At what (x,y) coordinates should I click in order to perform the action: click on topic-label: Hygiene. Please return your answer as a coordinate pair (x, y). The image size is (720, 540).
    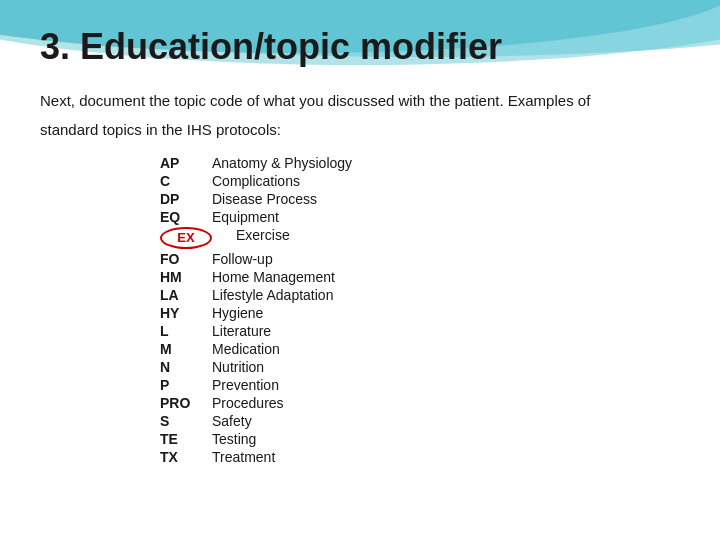
    Looking at the image, I should click on (238, 313).